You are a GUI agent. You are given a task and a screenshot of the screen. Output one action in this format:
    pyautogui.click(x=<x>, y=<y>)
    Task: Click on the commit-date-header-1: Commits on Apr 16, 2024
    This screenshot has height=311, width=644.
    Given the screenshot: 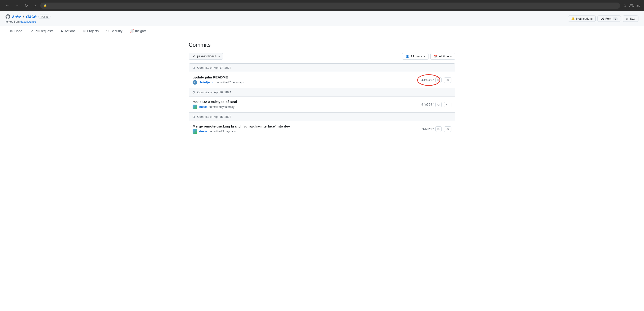 What is the action you would take?
    pyautogui.click(x=322, y=92)
    